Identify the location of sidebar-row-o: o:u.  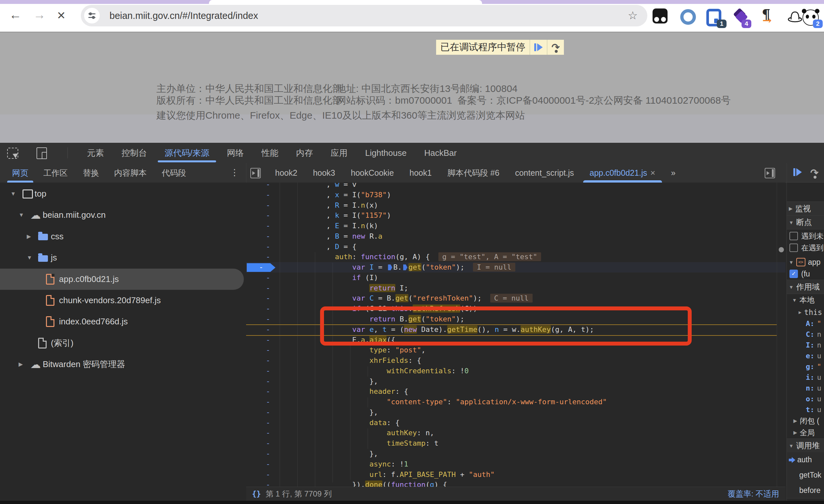
(805, 399).